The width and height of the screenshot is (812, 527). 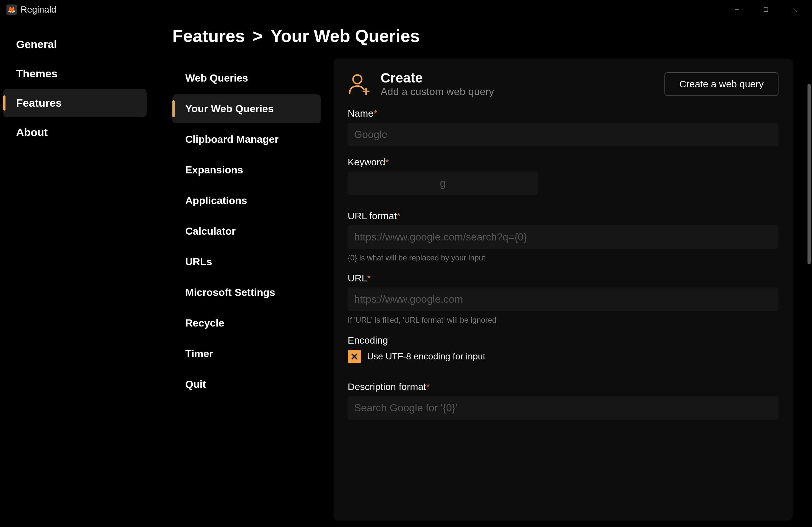 I want to click on utf8-checkbox, so click(x=354, y=356).